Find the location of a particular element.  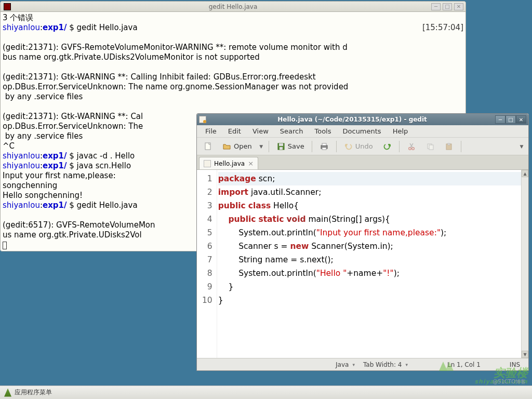

redo-button is located at coordinates (387, 147).